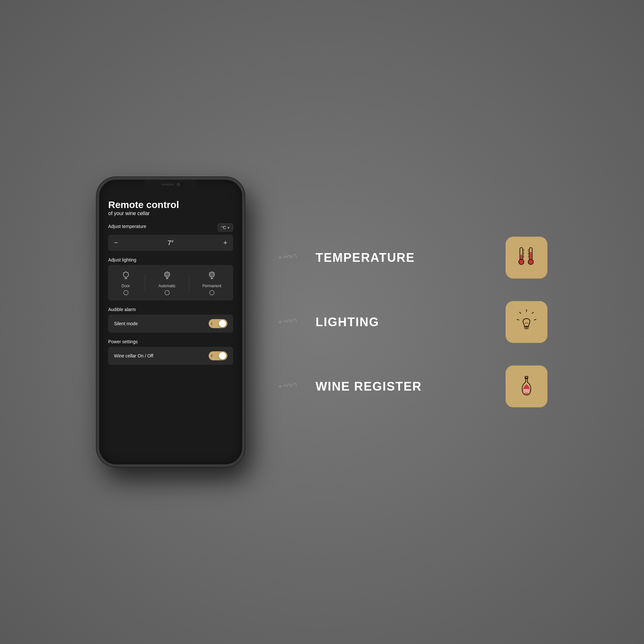 This screenshot has width=644, height=644. What do you see at coordinates (126, 324) in the screenshot?
I see `silent-mode-label: Silent mode` at bounding box center [126, 324].